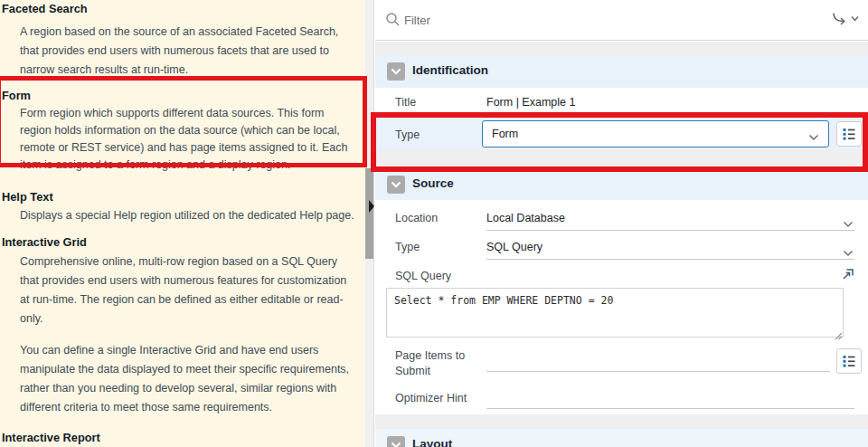 The height and width of the screenshot is (447, 868). Describe the element at coordinates (178, 438) in the screenshot. I see `help-heading-interactive-report: Interactive Report` at that location.